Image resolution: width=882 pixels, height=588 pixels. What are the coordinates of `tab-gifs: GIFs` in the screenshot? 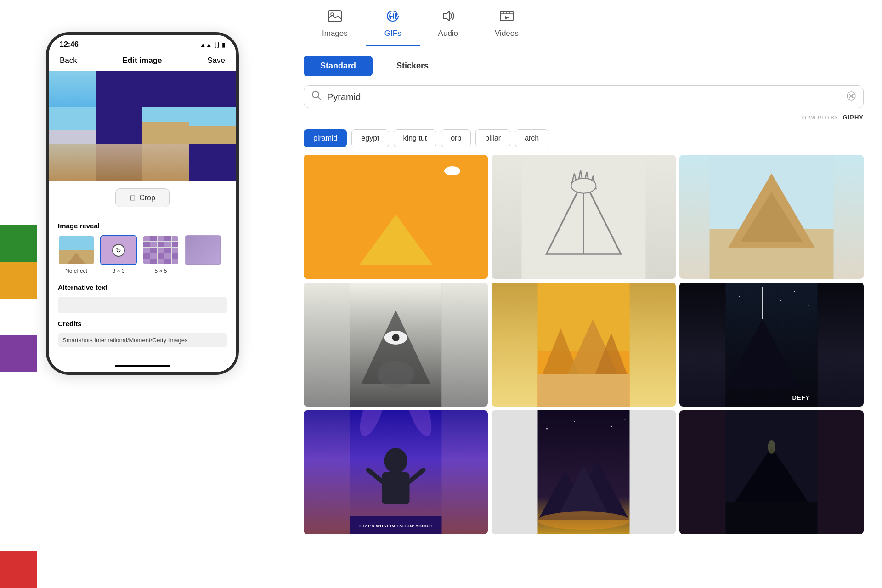 It's located at (393, 25).